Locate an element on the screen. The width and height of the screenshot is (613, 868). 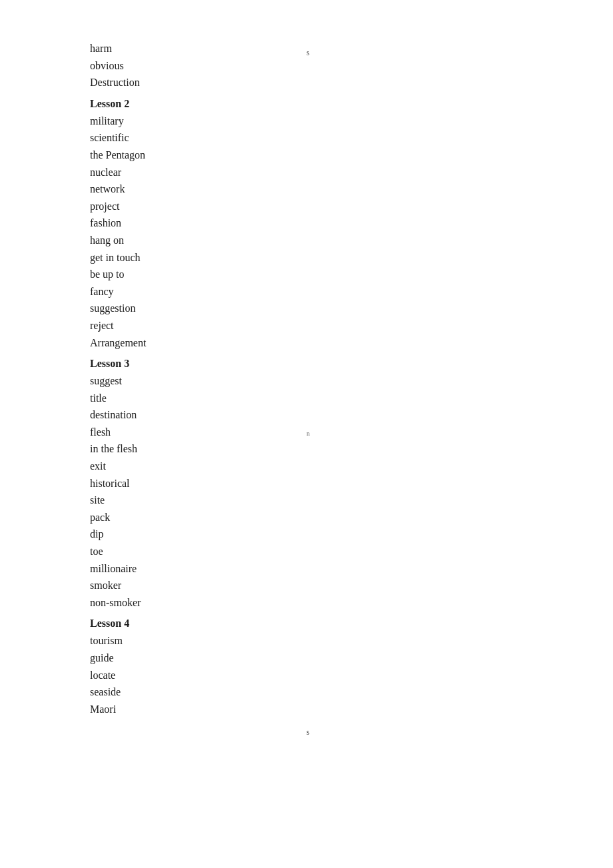
word-suggestion: suggestion is located at coordinates (325, 308).